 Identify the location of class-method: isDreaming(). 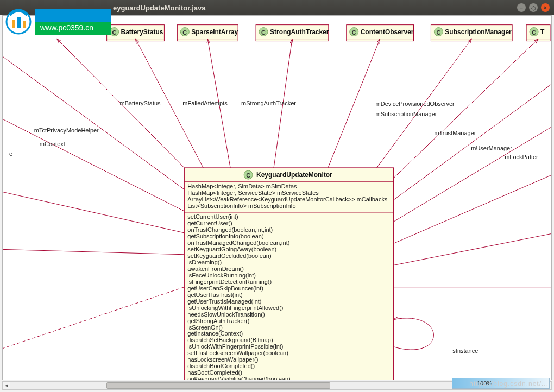
(204, 262).